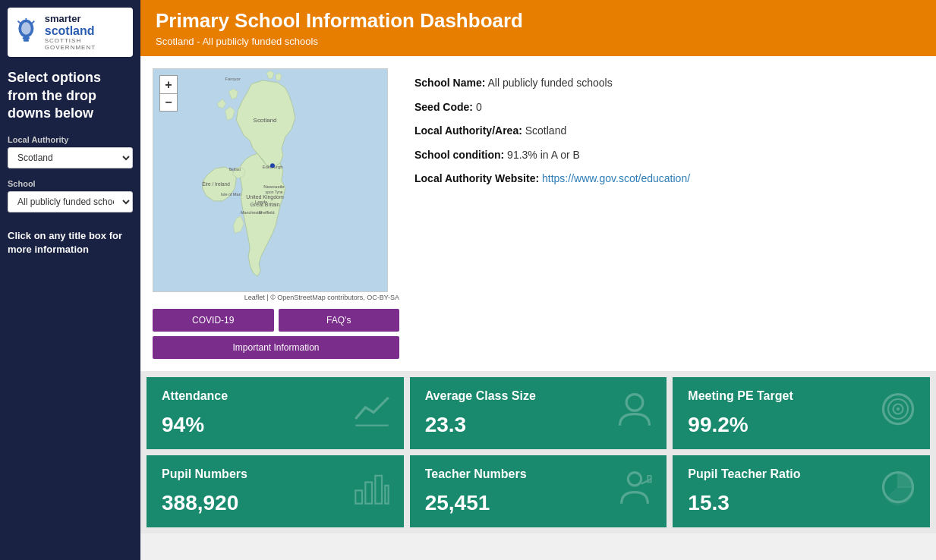 Image resolution: width=936 pixels, height=560 pixels. What do you see at coordinates (86, 31) in the screenshot?
I see `logo-scotland: scotland` at bounding box center [86, 31].